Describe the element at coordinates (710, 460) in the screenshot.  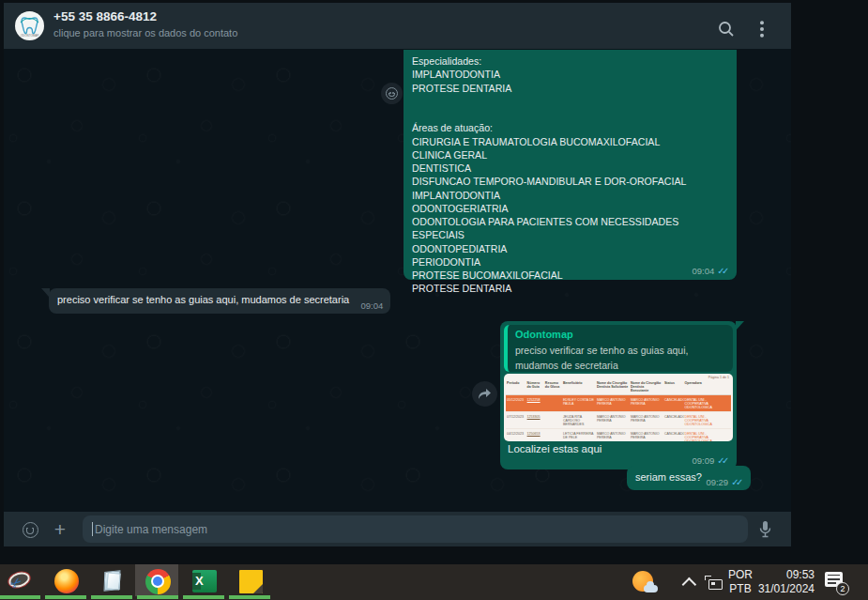
I see `message-meta: 09:09 ✓✓` at that location.